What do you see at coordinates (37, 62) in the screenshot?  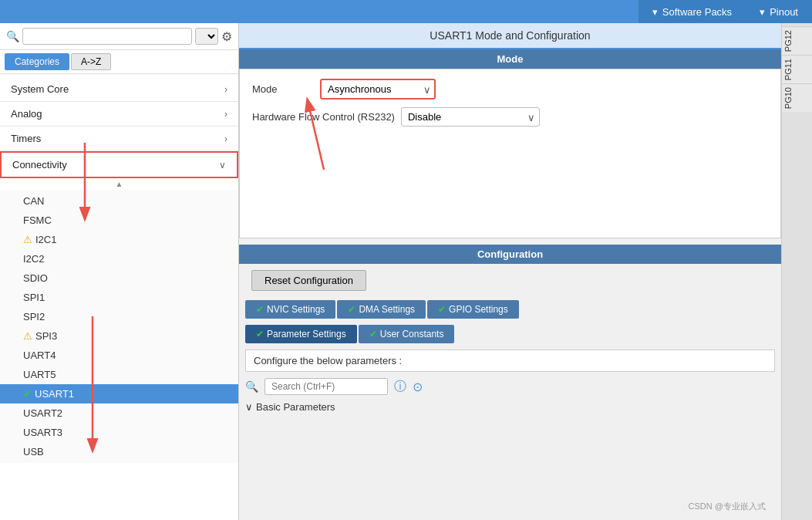 I see `tab-categories: Categories` at bounding box center [37, 62].